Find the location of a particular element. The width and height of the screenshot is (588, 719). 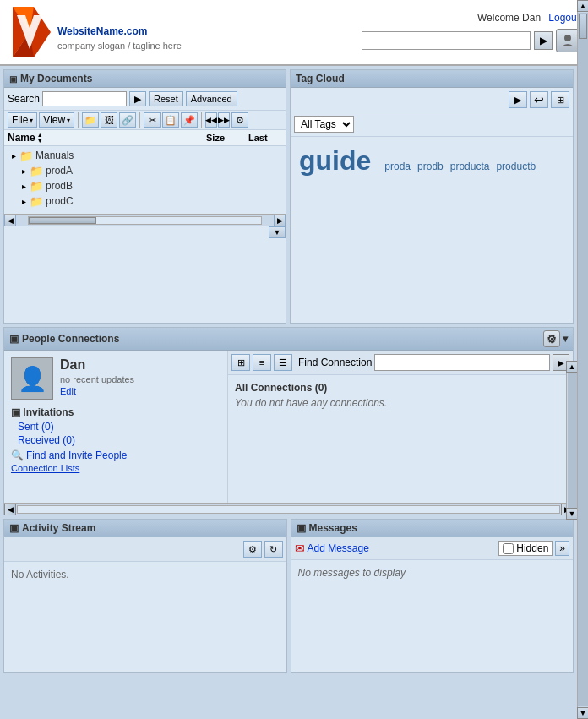

view-dropdown-arrow: ▾ is located at coordinates (68, 120).